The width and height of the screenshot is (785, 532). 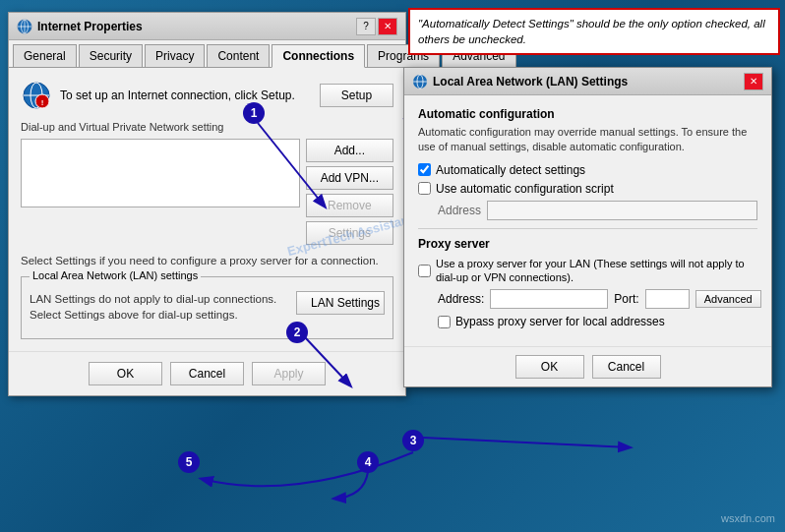 What do you see at coordinates (592, 31) in the screenshot?
I see `annotation-text: "Automatically Detect Settings" should b…` at bounding box center [592, 31].